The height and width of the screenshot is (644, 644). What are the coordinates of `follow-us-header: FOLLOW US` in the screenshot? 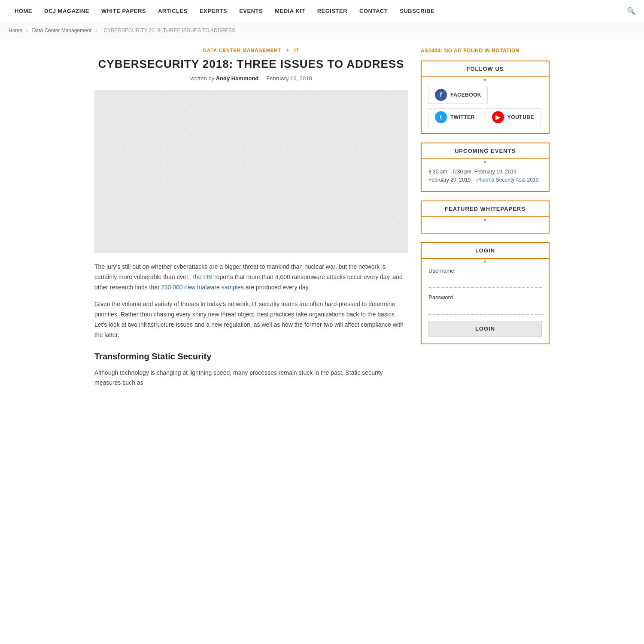 It's located at (485, 70).